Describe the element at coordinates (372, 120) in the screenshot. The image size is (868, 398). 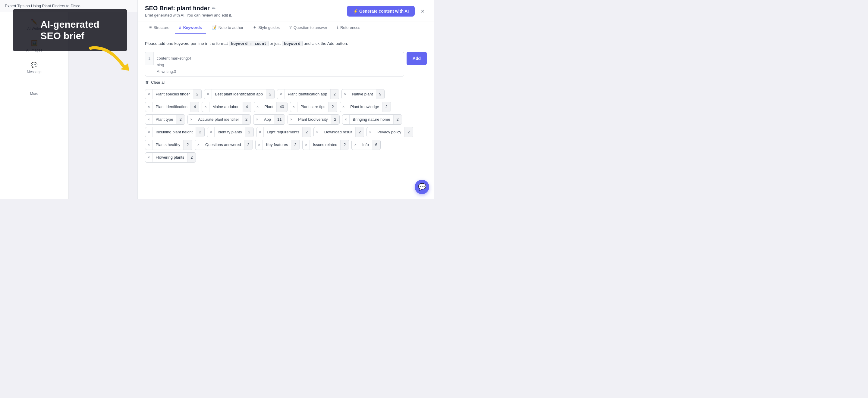
I see `keyword-tag: × Bringing nature home 2` at that location.